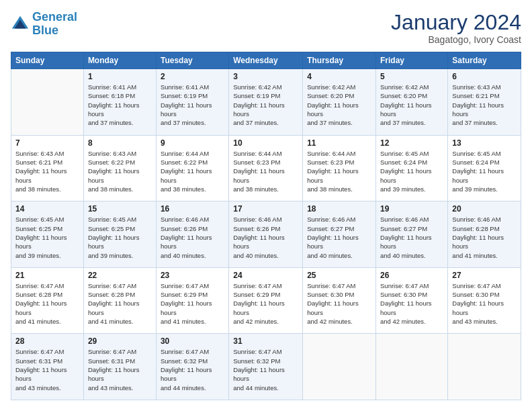  What do you see at coordinates (412, 168) in the screenshot?
I see `day-cell: 12Sunrise: 6:45 AMSunset: 6:24 PMDayligh…` at bounding box center [412, 168].